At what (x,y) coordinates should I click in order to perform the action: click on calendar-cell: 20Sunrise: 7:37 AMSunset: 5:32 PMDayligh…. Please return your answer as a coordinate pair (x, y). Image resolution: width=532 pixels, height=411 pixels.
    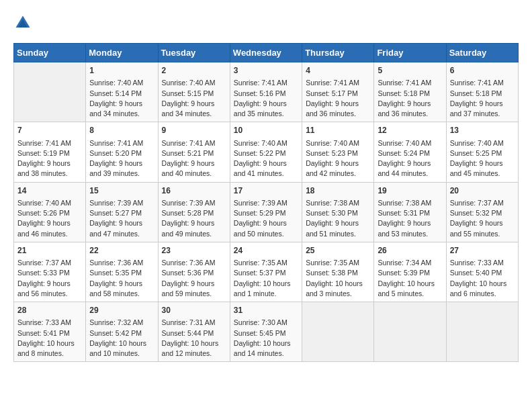
    Looking at the image, I should click on (482, 212).